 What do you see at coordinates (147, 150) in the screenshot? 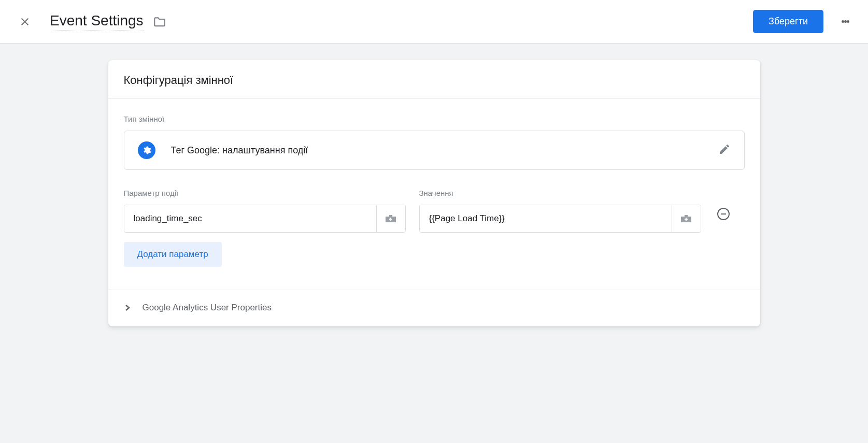
I see `gear-icon` at bounding box center [147, 150].